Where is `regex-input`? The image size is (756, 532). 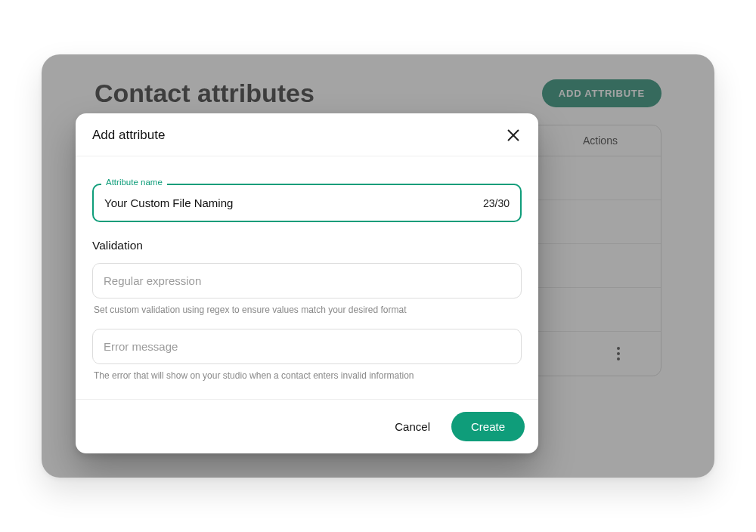 regex-input is located at coordinates (307, 281).